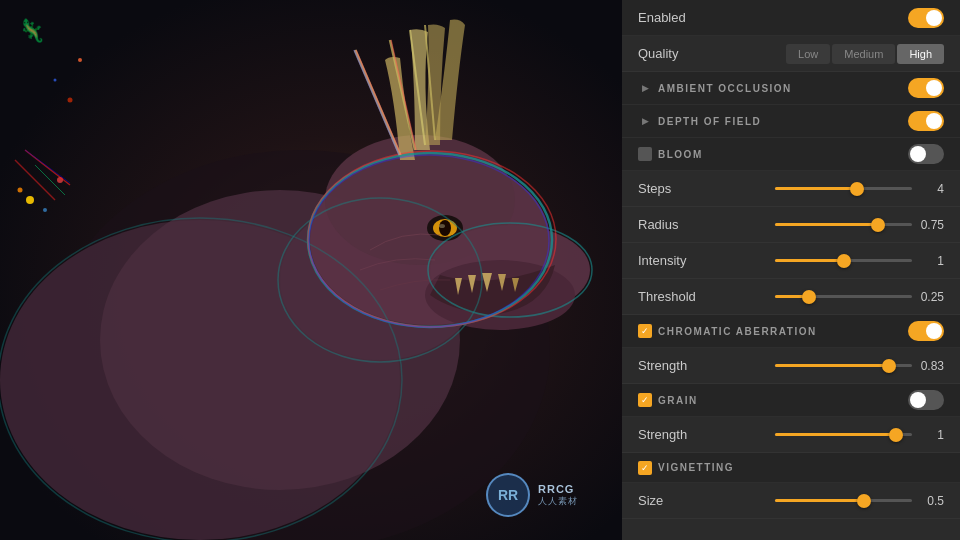 The image size is (960, 540). What do you see at coordinates (783, 122) in the screenshot?
I see `depth-of-field-label: DEPTH OF FIELD` at bounding box center [783, 122].